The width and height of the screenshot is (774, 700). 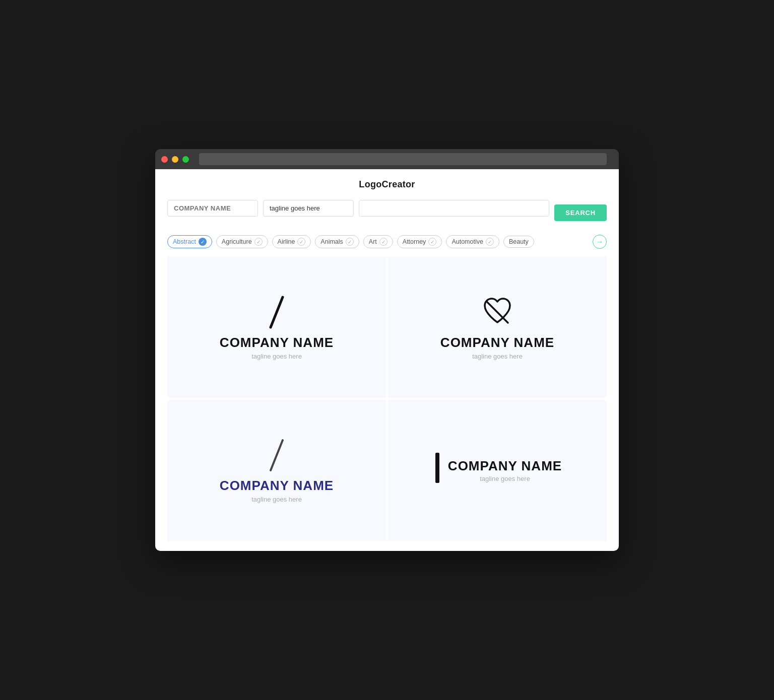 What do you see at coordinates (468, 242) in the screenshot?
I see `filter-label: Automotive` at bounding box center [468, 242].